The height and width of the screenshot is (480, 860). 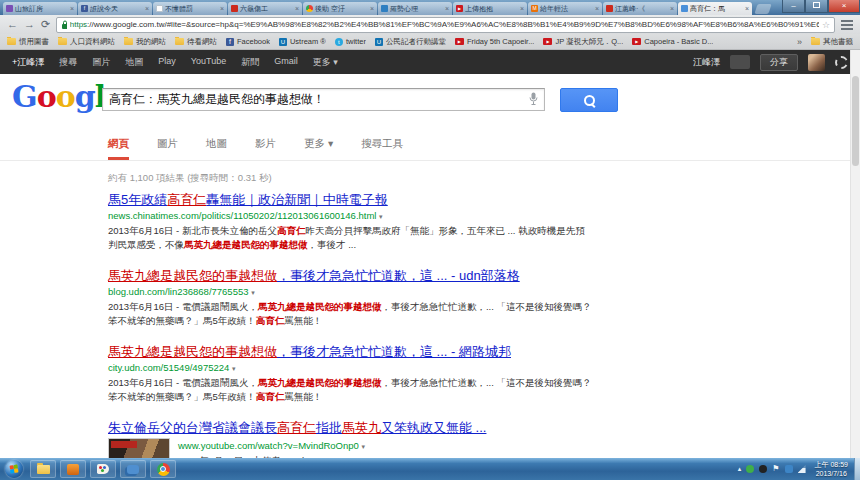 I want to click on bookmark-item: ▶Capoeira - Basic D..., so click(x=672, y=42).